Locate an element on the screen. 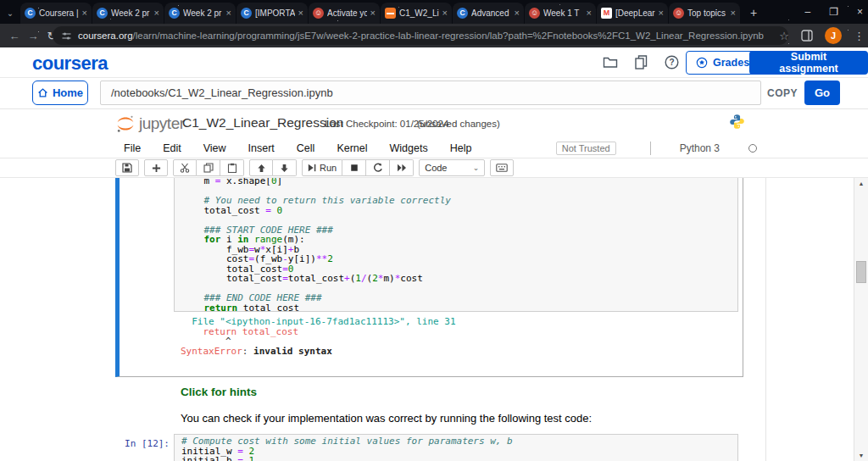 The height and width of the screenshot is (461, 868). interrupt-kernel-button is located at coordinates (354, 168).